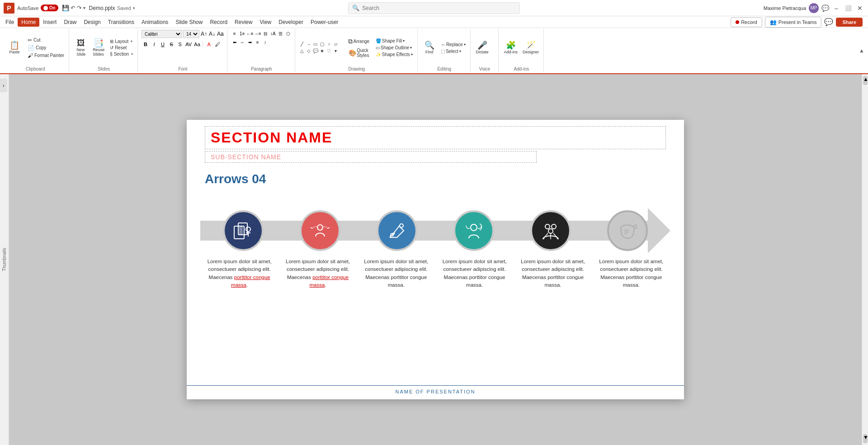  I want to click on share-button: Share, so click(849, 22).